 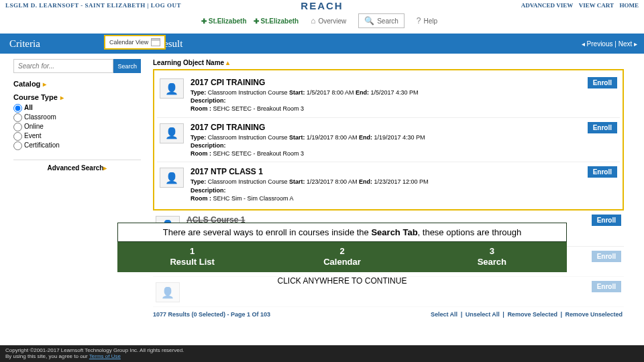 I want to click on type-online: Online, so click(x=77, y=127).